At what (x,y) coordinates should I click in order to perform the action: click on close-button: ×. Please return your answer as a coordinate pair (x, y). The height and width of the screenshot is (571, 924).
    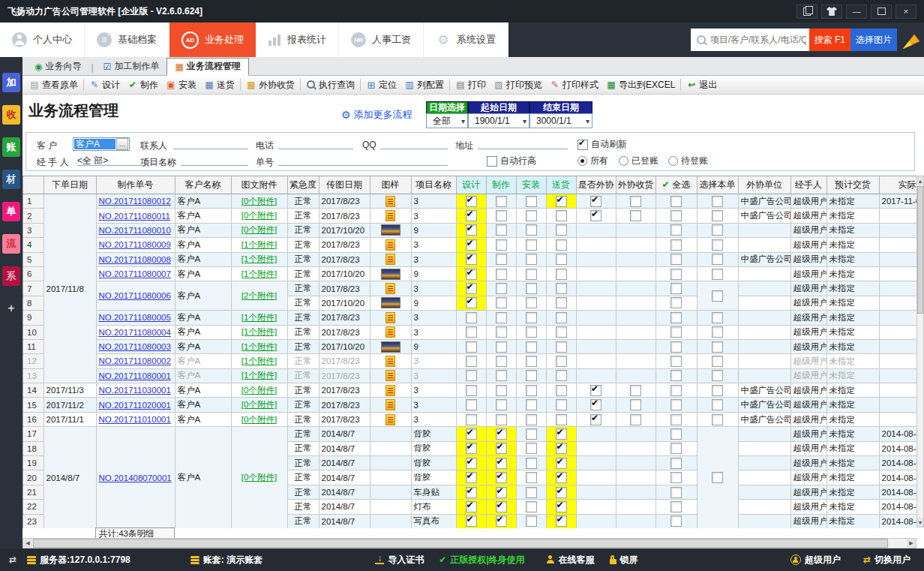
    Looking at the image, I should click on (906, 12).